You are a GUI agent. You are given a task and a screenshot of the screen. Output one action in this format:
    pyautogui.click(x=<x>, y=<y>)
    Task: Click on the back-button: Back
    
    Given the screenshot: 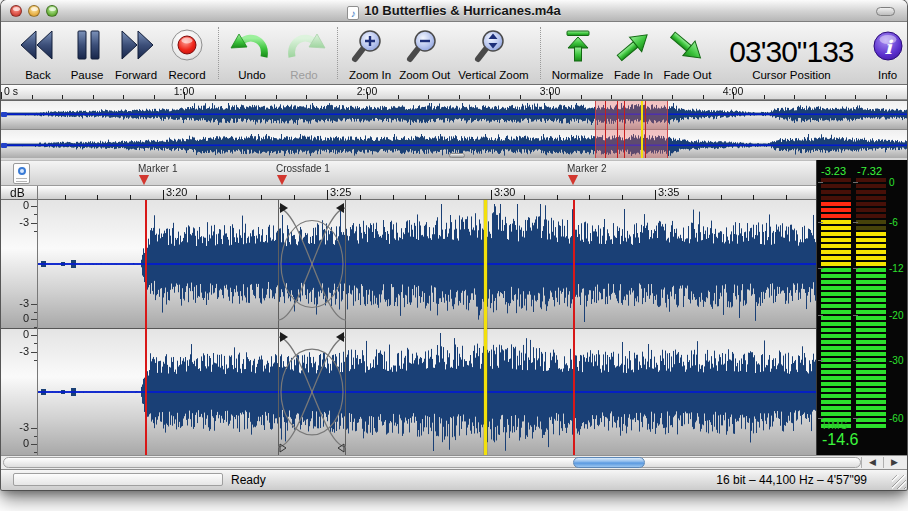 What is the action you would take?
    pyautogui.click(x=38, y=53)
    